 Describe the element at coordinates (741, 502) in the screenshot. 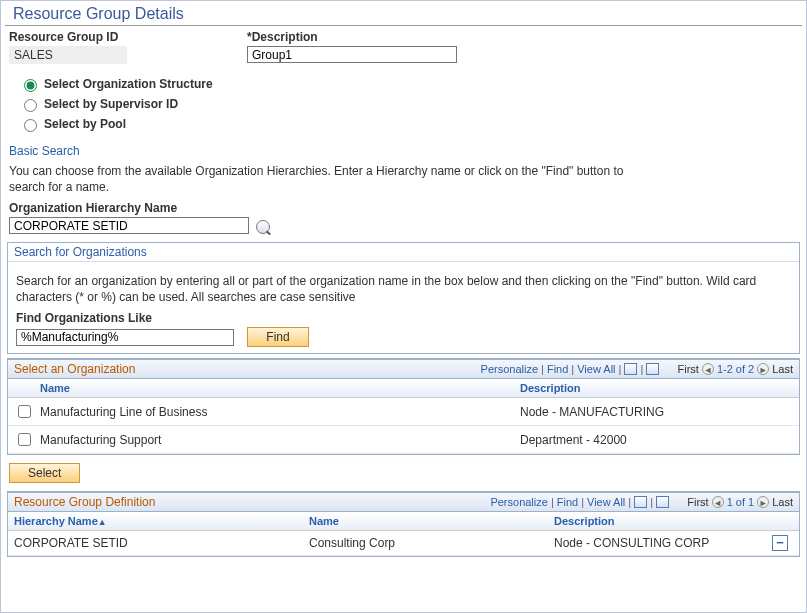

I see `nav-range: 1 of 1` at that location.